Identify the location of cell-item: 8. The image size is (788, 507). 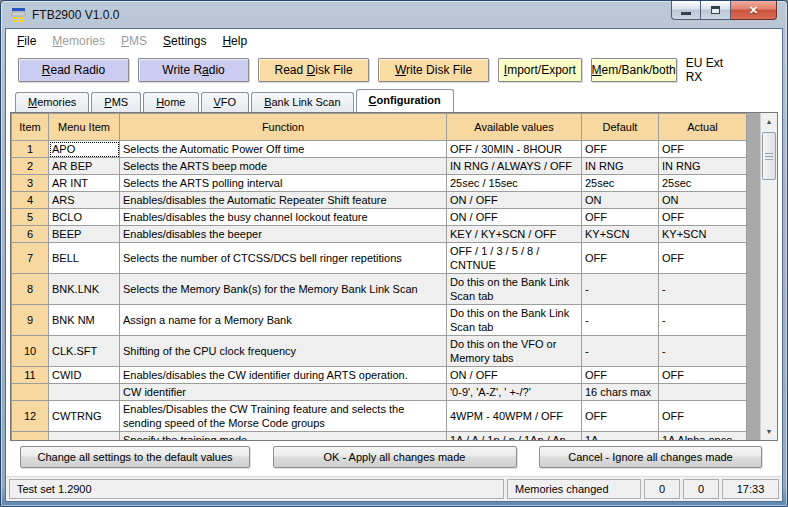
(30, 290).